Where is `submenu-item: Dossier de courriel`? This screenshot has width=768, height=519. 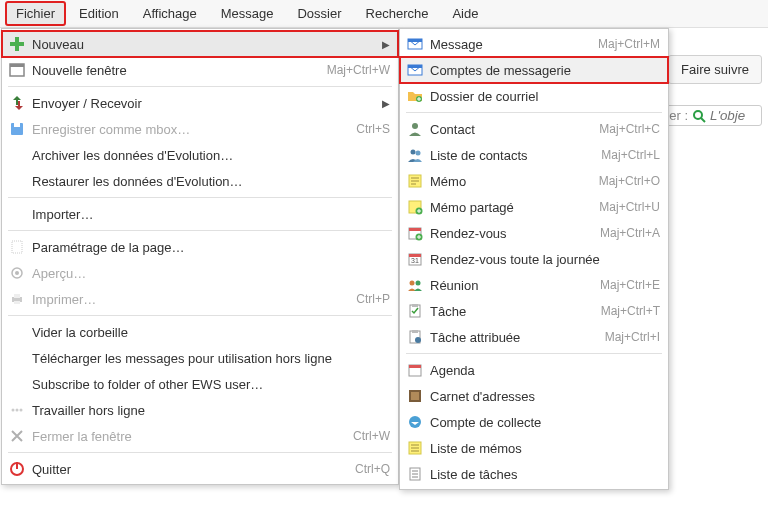 submenu-item: Dossier de courriel is located at coordinates (534, 96).